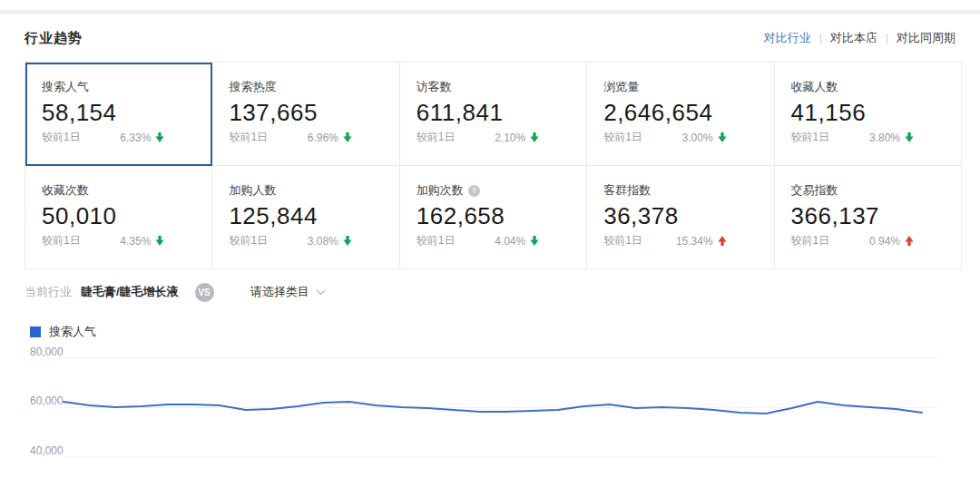 This screenshot has height=487, width=980. What do you see at coordinates (306, 218) in the screenshot?
I see `metric-card-cart-users: 加购人数 125,844 较前1日 3.08%` at bounding box center [306, 218].